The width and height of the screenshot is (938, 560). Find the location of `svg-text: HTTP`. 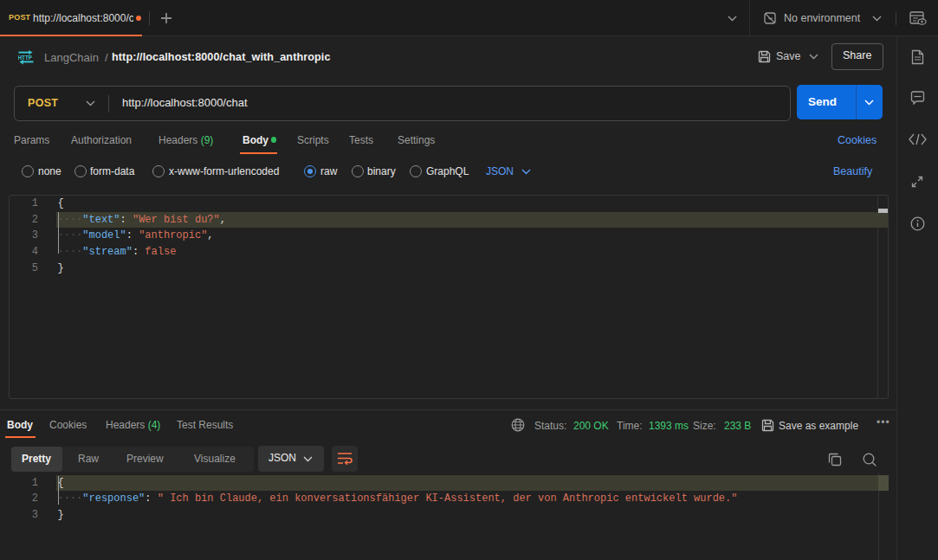

svg-text: HTTP is located at coordinates (26, 57).